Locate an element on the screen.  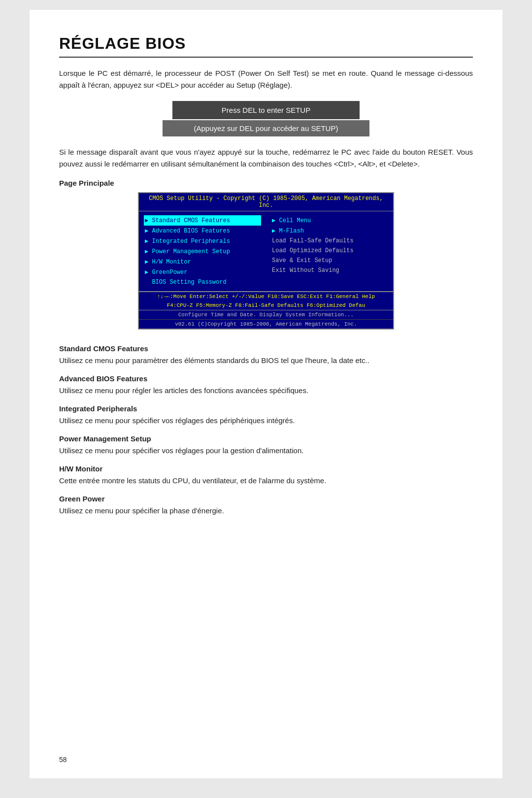
bios-item-standard: ▶ Standard CMOS Features is located at coordinates (202, 221).